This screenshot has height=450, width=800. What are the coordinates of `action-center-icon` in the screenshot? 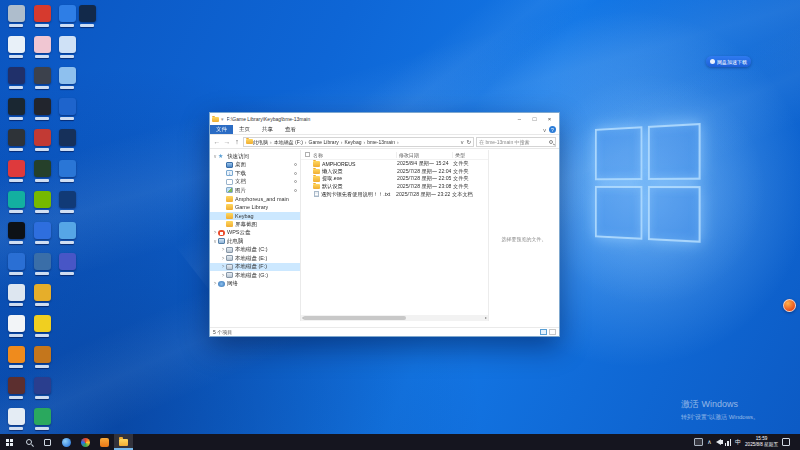 It's located at (786, 442).